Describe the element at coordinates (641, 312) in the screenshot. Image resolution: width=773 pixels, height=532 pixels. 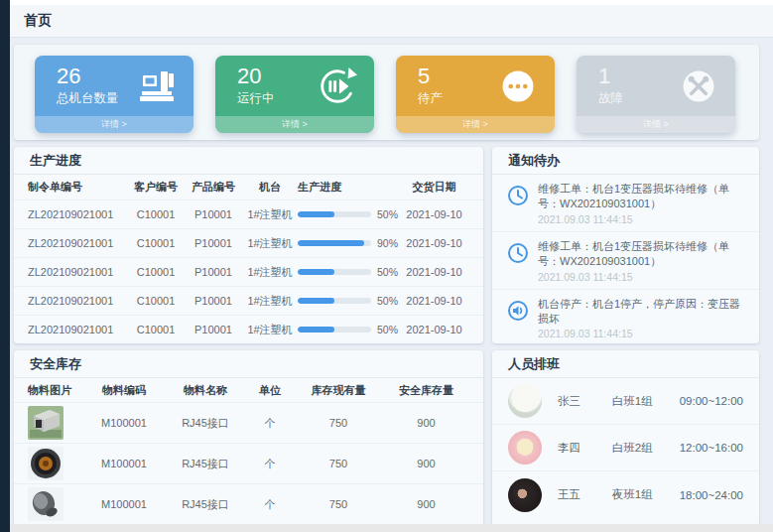
I see `notification-text: 机台停产：机台1停产，停产原因：变压器损坏` at that location.